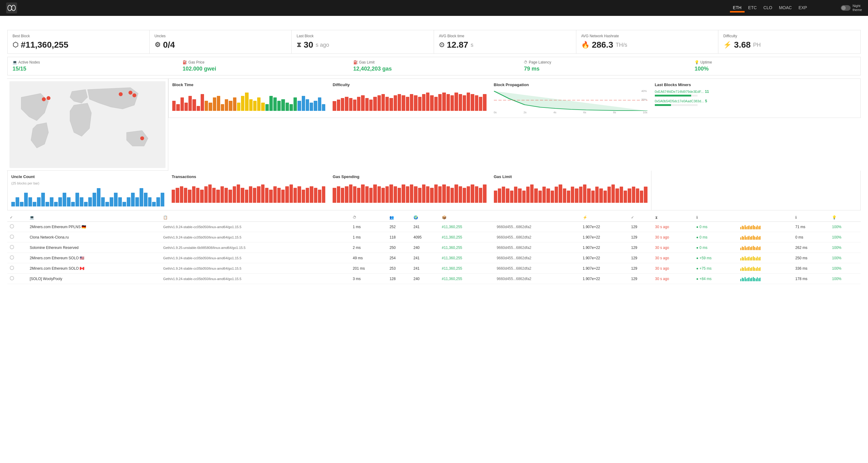 The image size is (868, 463). Describe the element at coordinates (673, 248) in the screenshot. I see `td-last-block: 30 s ago` at that location.